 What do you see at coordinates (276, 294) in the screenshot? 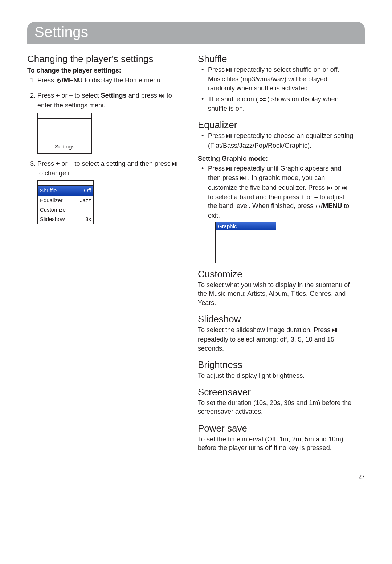
I see `customize-text: To select what you wish to display in th…` at bounding box center [276, 294].